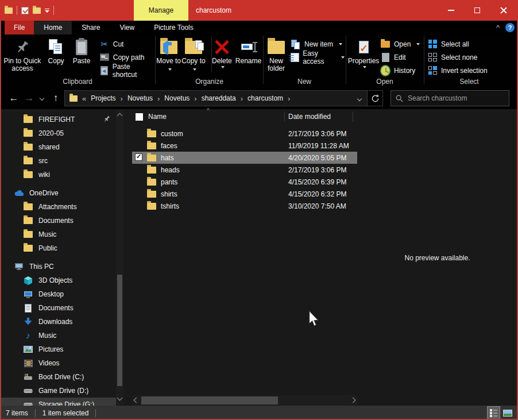 The height and width of the screenshot is (420, 518). Describe the element at coordinates (400, 57) in the screenshot. I see `edit-button: Edit` at that location.